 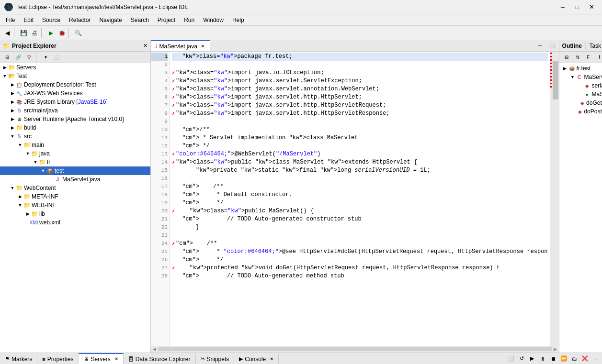 What do you see at coordinates (552, 46) in the screenshot?
I see `editor-max: ⬜` at bounding box center [552, 46].